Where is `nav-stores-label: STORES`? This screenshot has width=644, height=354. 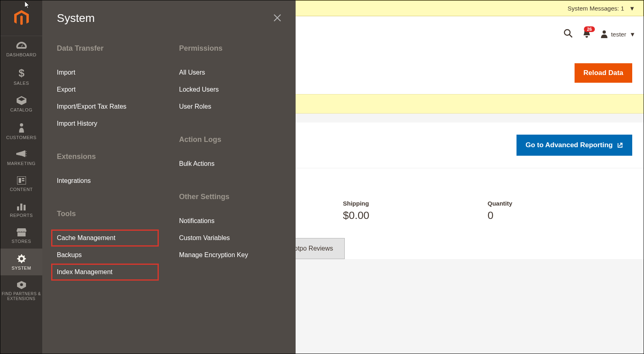 nav-stores-label: STORES is located at coordinates (21, 241).